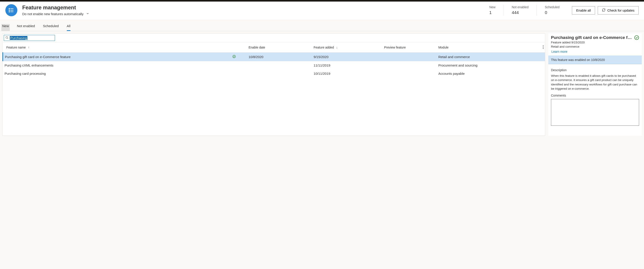 This screenshot has width=644, height=269. Describe the element at coordinates (279, 48) in the screenshot. I see `col-enable-date: Enable date` at that location.